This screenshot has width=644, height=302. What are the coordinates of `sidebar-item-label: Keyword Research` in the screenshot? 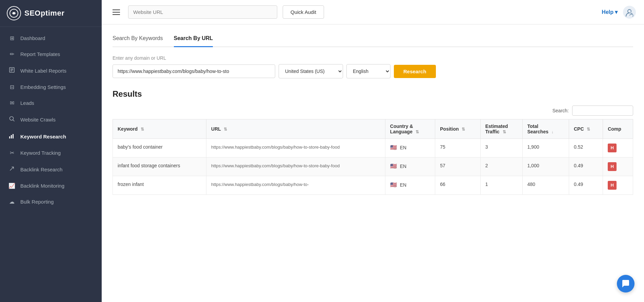 It's located at (43, 136).